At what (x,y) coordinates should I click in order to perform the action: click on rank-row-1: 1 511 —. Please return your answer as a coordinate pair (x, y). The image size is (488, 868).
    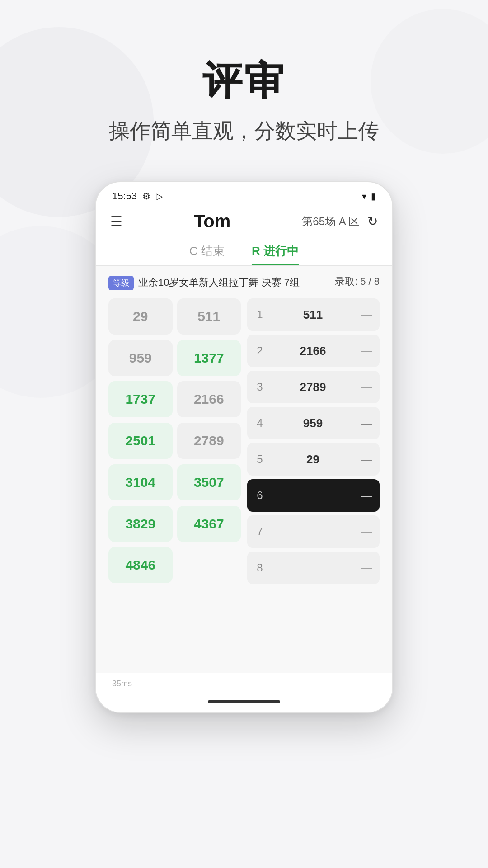
    Looking at the image, I should click on (314, 315).